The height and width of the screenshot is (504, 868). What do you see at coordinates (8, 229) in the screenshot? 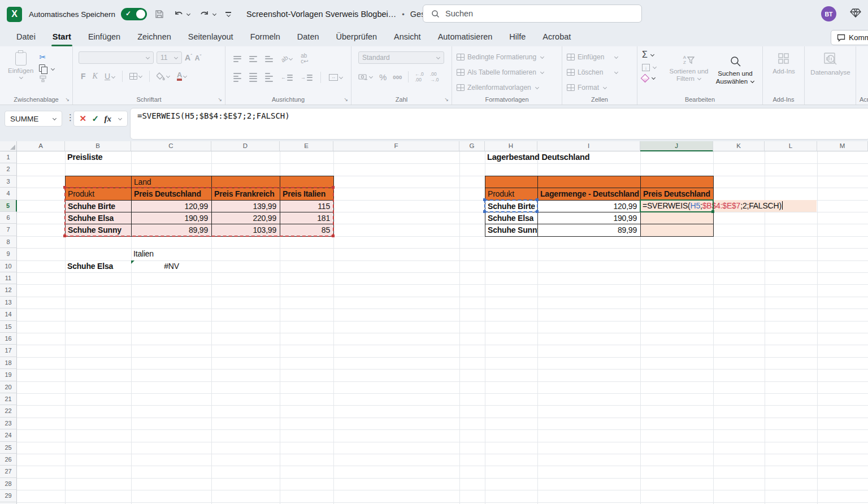
I see `row-header-7: 7` at bounding box center [8, 229].